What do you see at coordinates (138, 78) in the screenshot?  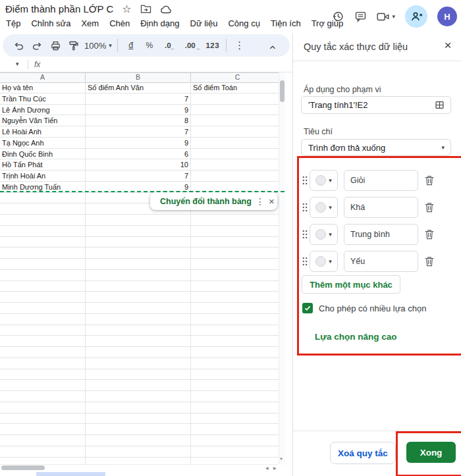 I see `column-header-B: B` at bounding box center [138, 78].